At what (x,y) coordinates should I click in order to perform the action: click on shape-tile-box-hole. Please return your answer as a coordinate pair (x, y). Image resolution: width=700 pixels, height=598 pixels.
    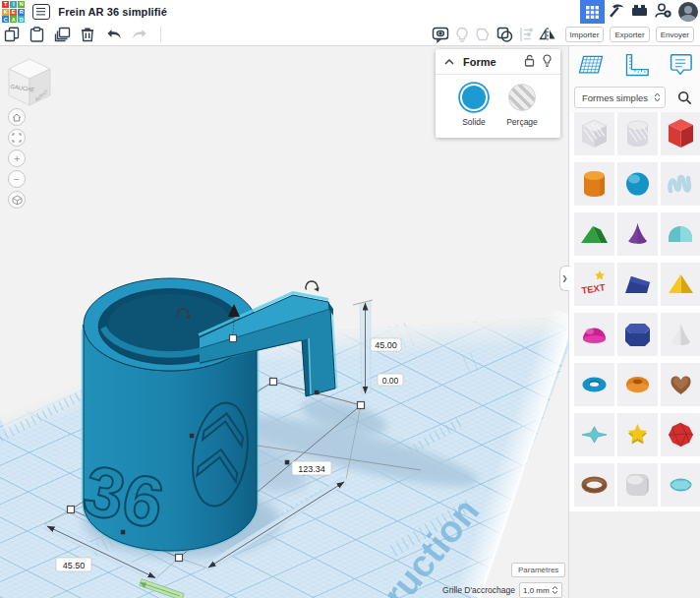
    Looking at the image, I should click on (594, 134).